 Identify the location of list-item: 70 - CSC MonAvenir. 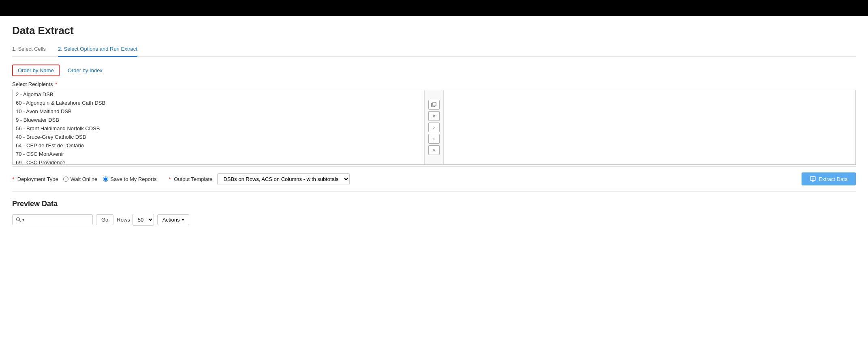
(218, 154).